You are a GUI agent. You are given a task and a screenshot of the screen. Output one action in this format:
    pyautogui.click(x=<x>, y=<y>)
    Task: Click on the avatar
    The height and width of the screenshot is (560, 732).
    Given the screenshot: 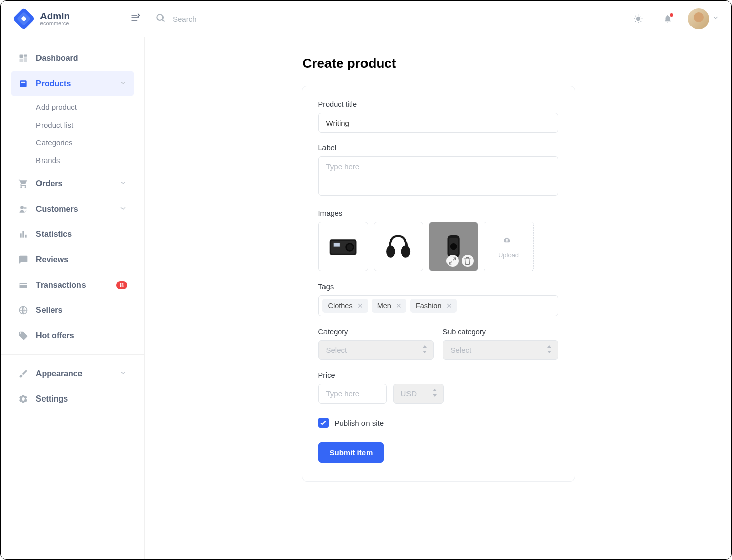 What is the action you would take?
    pyautogui.click(x=699, y=19)
    